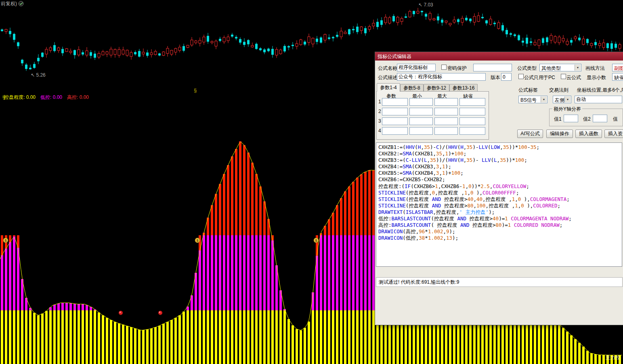 The width and height of the screenshot is (623, 364). I want to click on indicator-value-label: 控盘程度: 0.00, so click(20, 97).